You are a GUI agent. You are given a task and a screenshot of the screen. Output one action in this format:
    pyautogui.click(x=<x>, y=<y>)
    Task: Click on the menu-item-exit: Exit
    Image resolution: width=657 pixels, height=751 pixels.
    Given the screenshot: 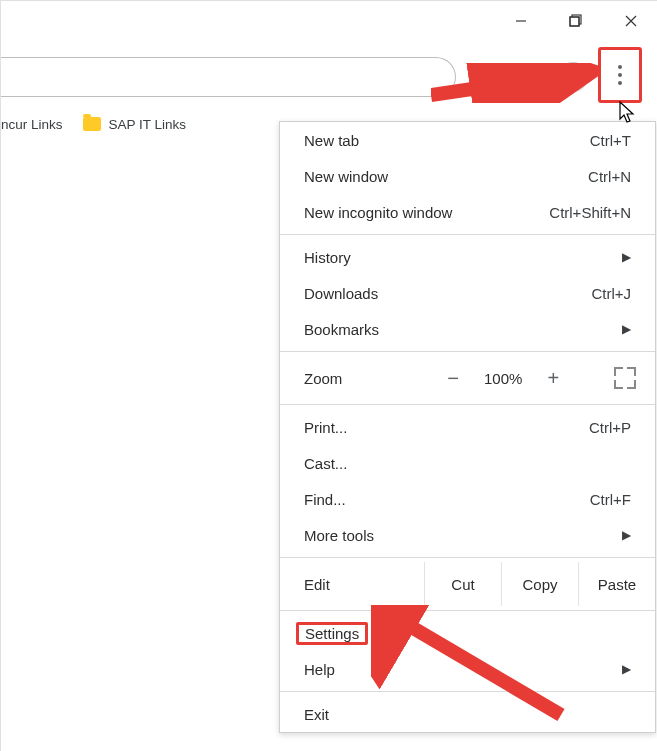 What is the action you would take?
    pyautogui.click(x=468, y=714)
    